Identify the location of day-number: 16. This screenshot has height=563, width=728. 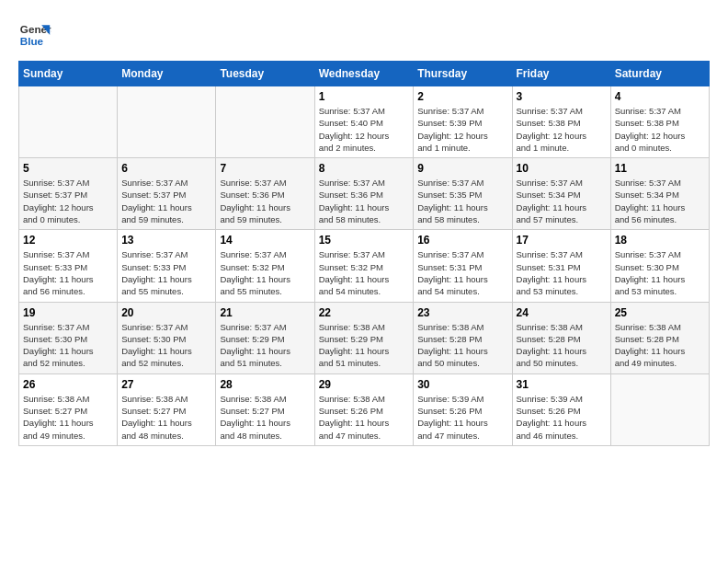
(462, 240).